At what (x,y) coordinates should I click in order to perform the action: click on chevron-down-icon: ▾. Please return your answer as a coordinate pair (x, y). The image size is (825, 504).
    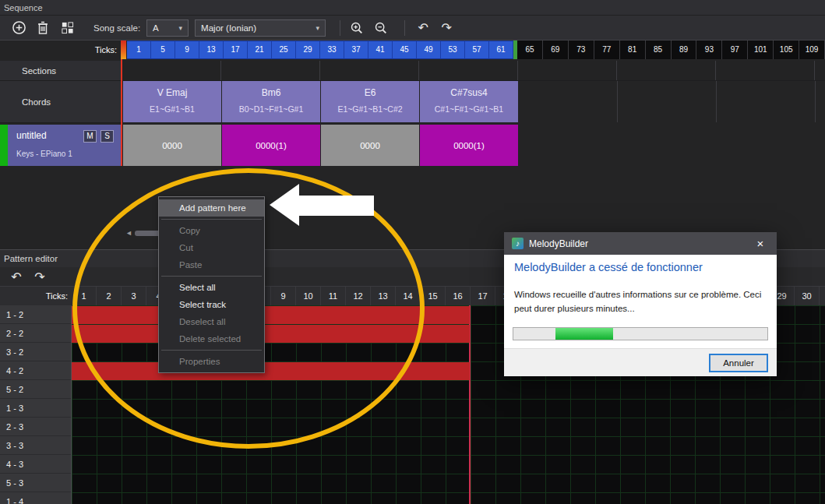
    Looking at the image, I should click on (318, 28).